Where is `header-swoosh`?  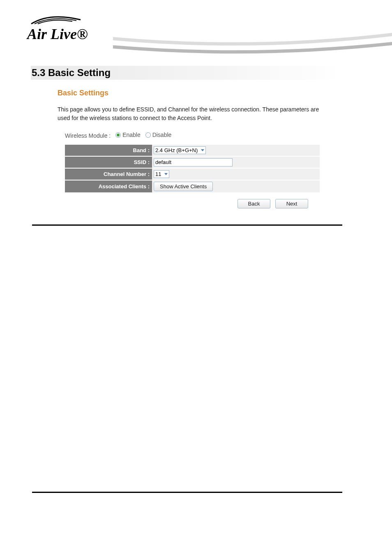
header-swoosh is located at coordinates (252, 45).